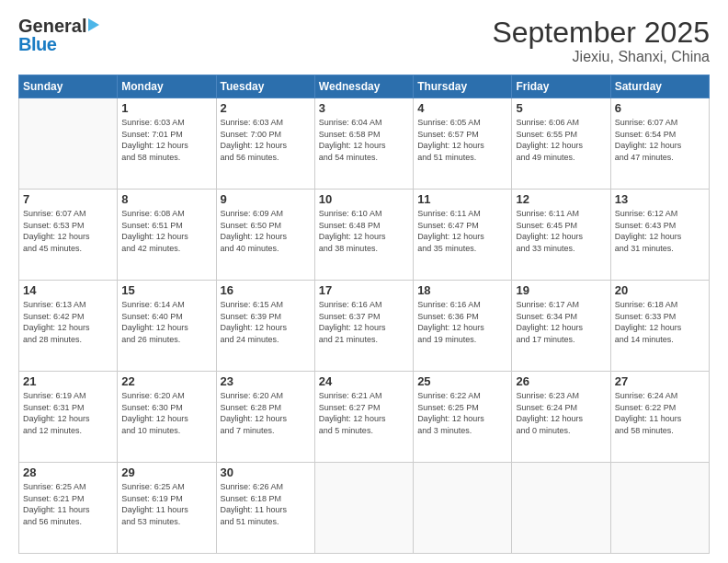 The image size is (728, 563). I want to click on table-row: 2Sunrise: 6:03 AM Sunset: 7:00 PM Daylig…, so click(265, 144).